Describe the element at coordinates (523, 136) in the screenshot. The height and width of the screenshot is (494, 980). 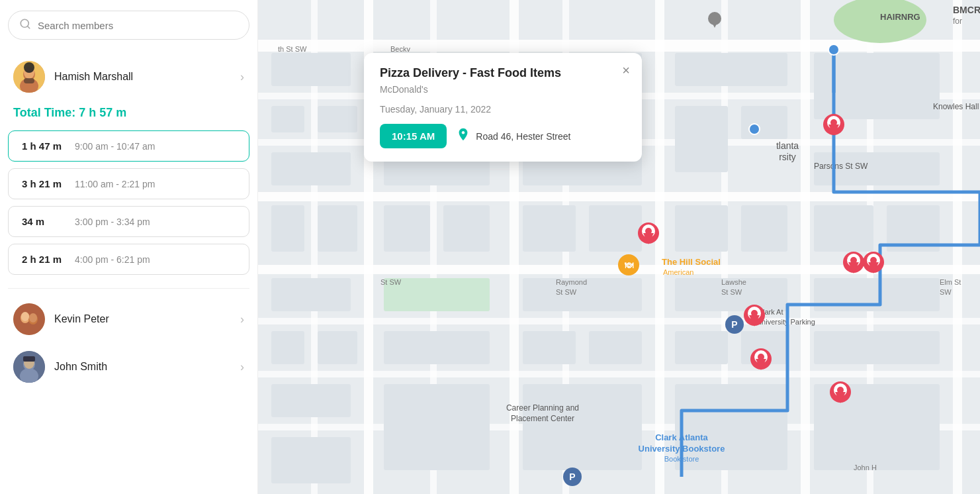
I see `popup-location-text: Road 46, Hester Street` at that location.